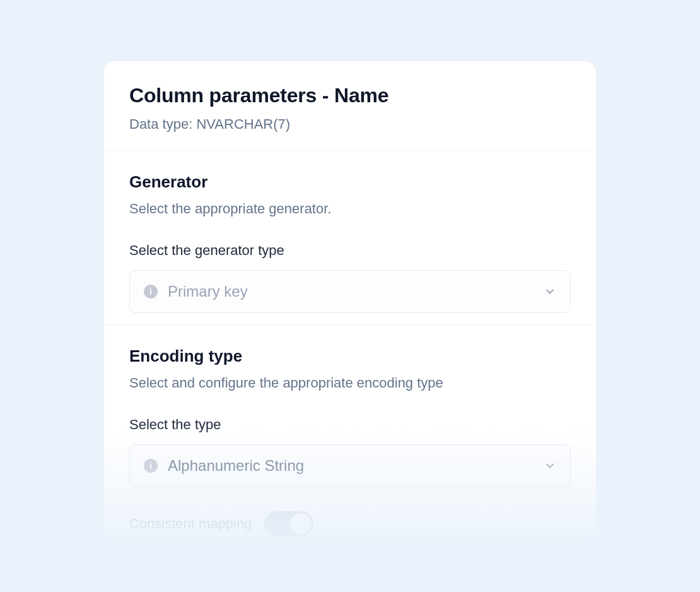 The image size is (700, 592). What do you see at coordinates (350, 182) in the screenshot?
I see `generator-section-title: Generator` at bounding box center [350, 182].